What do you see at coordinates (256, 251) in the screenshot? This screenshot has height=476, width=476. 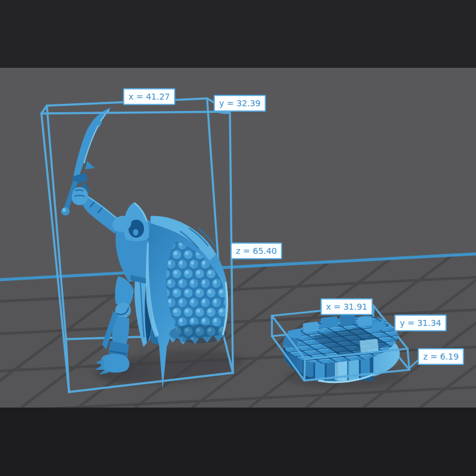 I see `dimension-label-figure-z: z = 65.40` at bounding box center [256, 251].